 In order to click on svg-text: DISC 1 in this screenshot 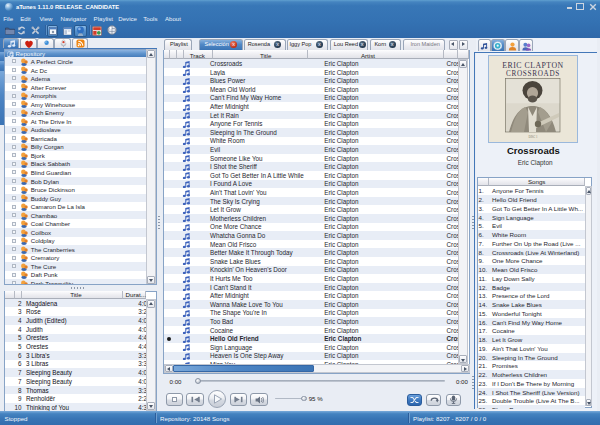, I will do `click(533, 137)`.